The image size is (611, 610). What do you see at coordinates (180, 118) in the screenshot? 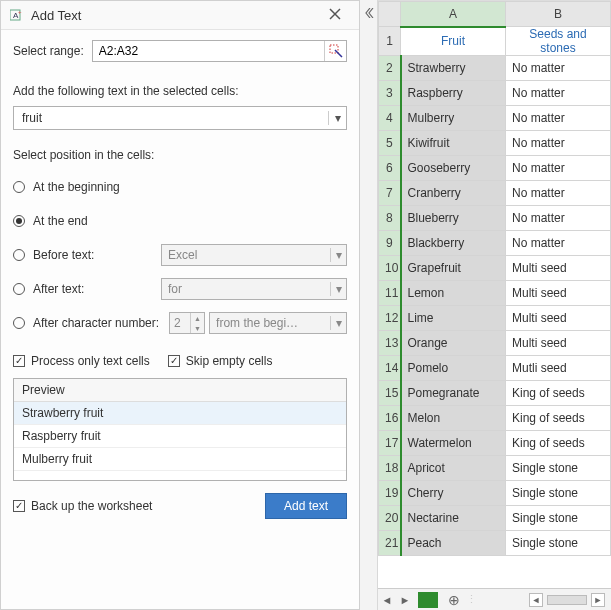
I see `add-text-input: fruit ▾` at bounding box center [180, 118].